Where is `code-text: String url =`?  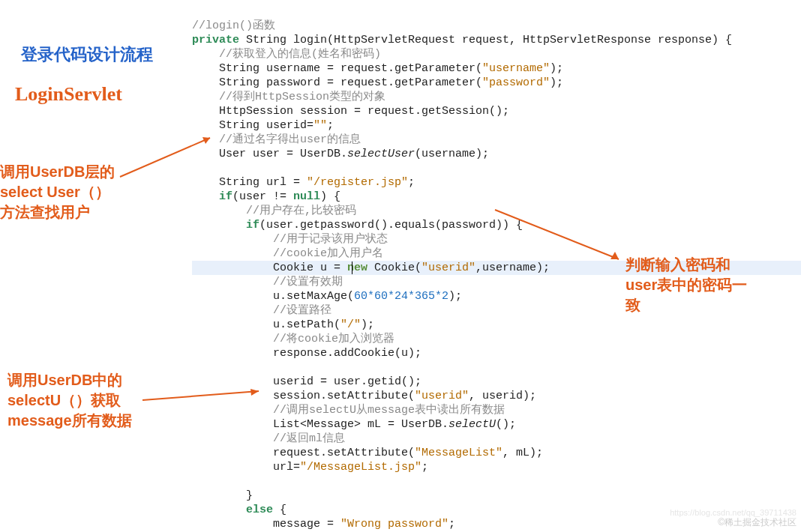
code-text: String url = is located at coordinates (262, 183).